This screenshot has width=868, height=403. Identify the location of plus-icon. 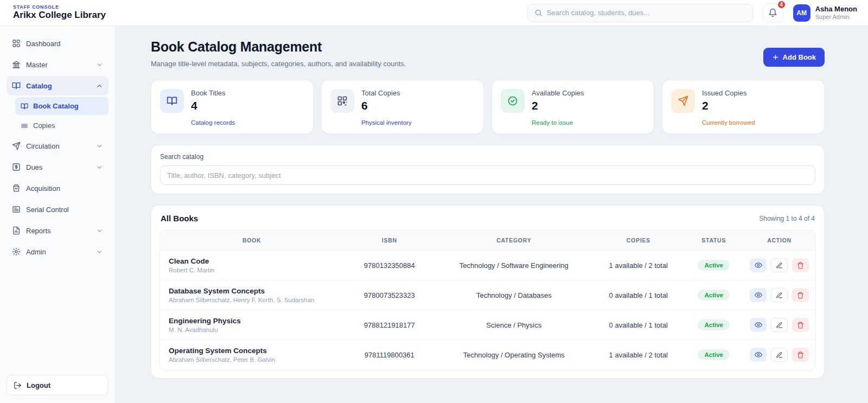
(776, 57).